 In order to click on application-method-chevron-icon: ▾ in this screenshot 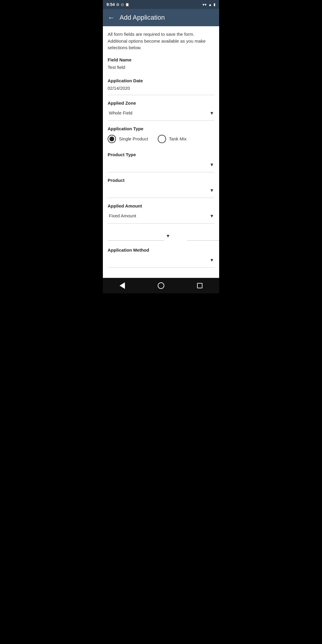, I will do `click(212, 260)`.